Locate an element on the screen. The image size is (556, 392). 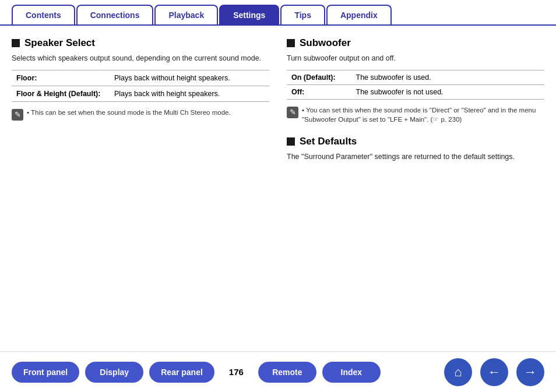
index-button: Index is located at coordinates (351, 372).